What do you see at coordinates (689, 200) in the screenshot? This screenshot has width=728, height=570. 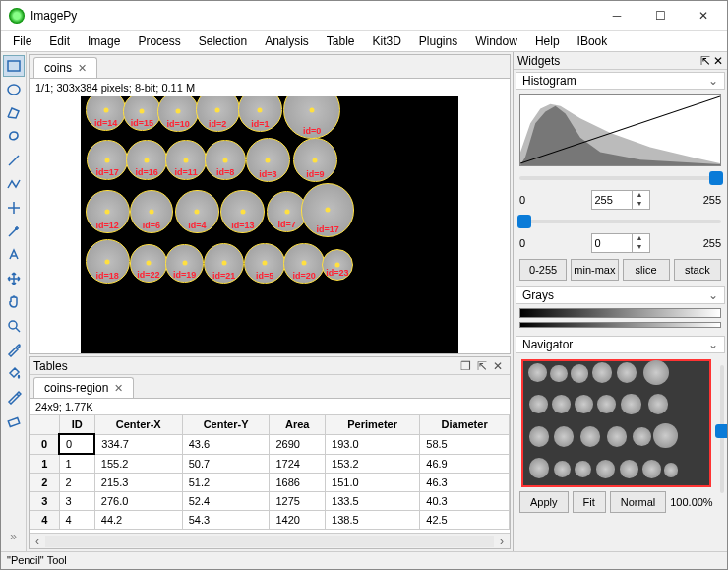 I see `hist-high-label: 255` at bounding box center [689, 200].